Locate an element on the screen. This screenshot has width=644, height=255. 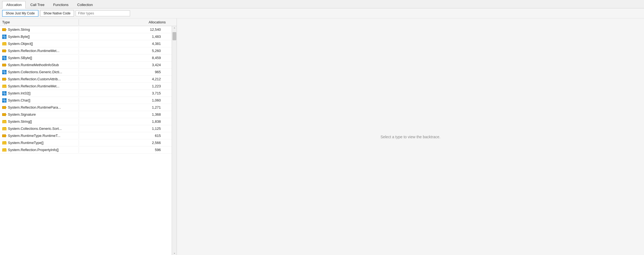
tab-bar: Allocation Call Tree Functions Collectio… is located at coordinates (322, 4).